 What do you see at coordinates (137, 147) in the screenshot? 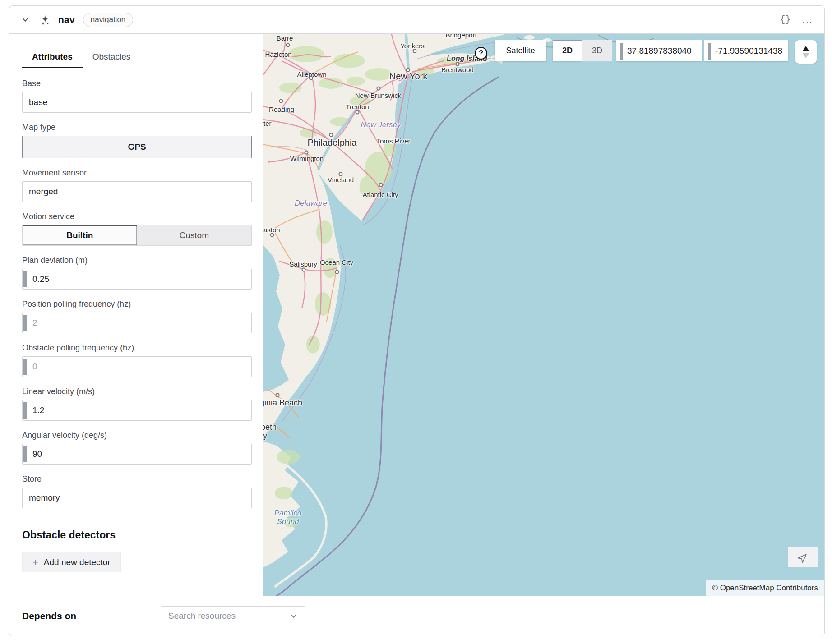
I see `map-type-gps-button: GPS` at bounding box center [137, 147].